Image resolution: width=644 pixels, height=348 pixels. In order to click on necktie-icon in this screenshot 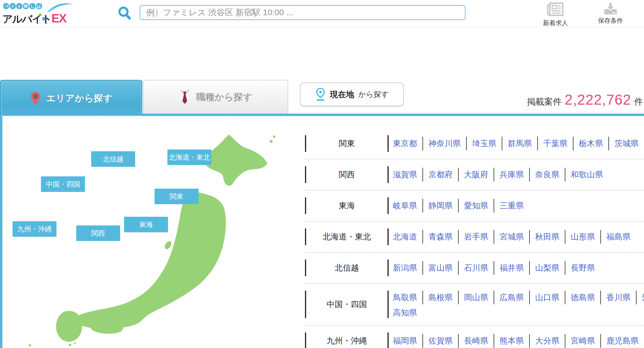, I will do `click(185, 97)`.